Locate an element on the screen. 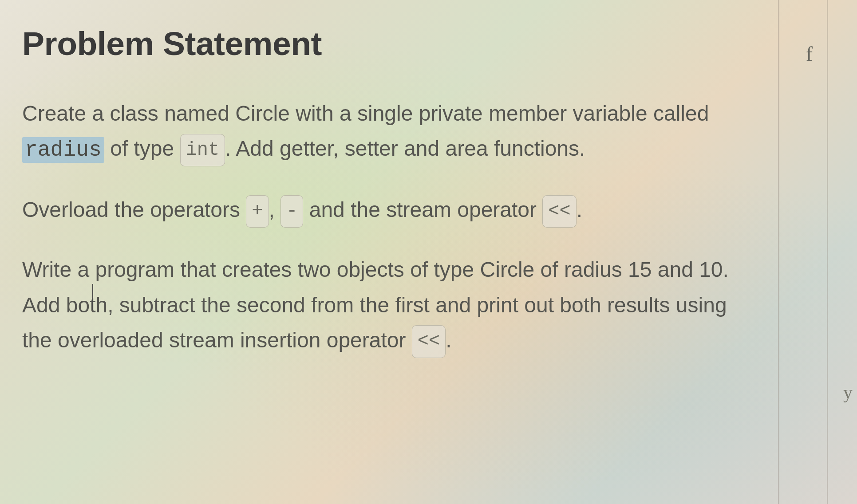 This screenshot has height=504, width=857. code-chip-int: int is located at coordinates (203, 150).